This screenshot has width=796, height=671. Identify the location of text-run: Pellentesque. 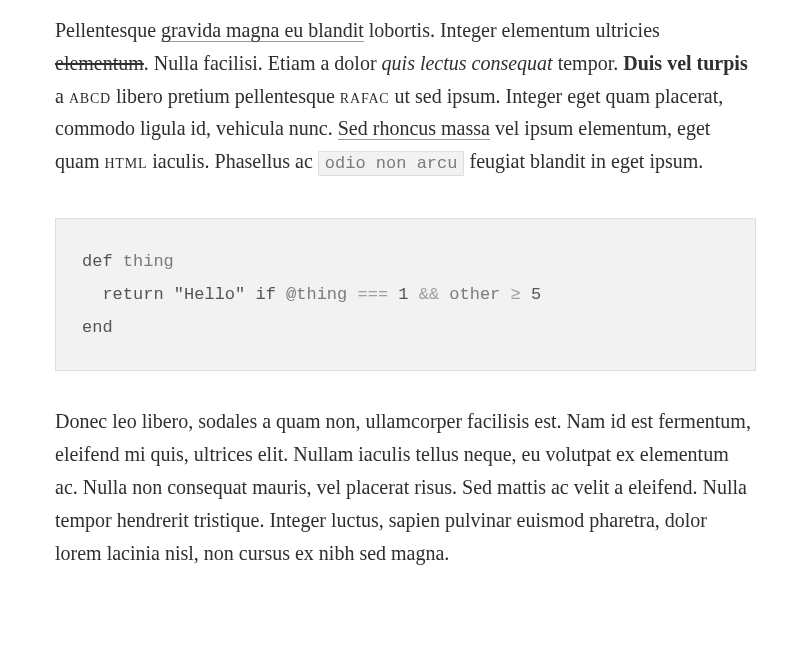
(108, 30).